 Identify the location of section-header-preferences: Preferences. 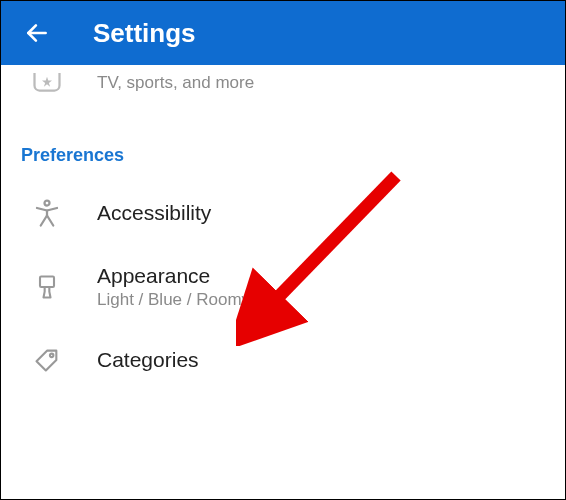
(283, 150).